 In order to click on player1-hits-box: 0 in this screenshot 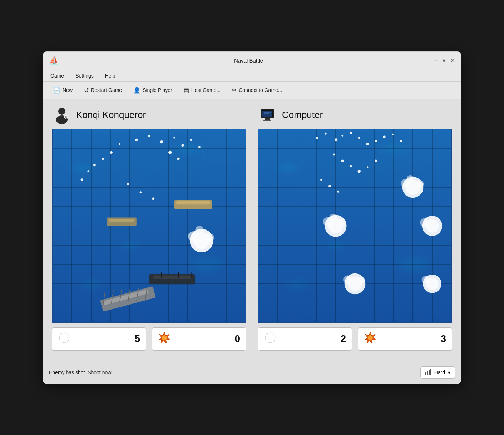, I will do `click(199, 339)`.